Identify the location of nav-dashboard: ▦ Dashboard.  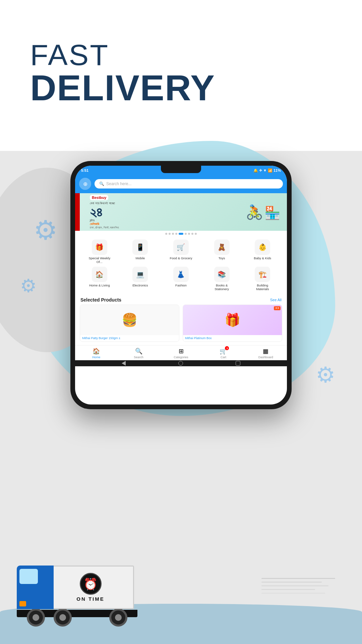
(266, 353).